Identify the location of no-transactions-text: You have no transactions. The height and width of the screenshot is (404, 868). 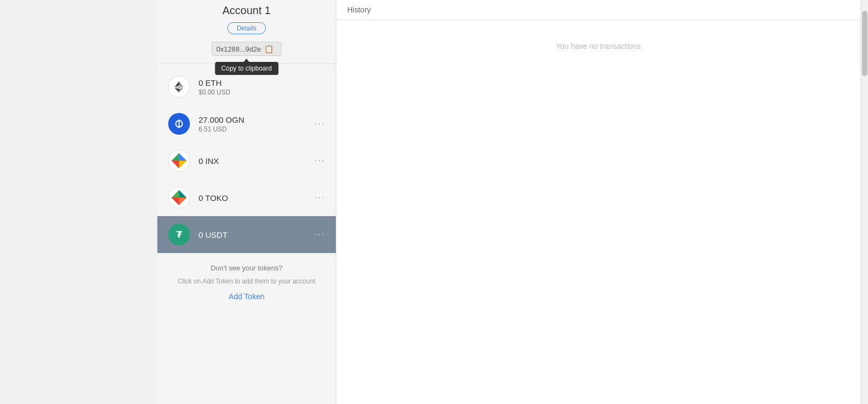
(599, 46).